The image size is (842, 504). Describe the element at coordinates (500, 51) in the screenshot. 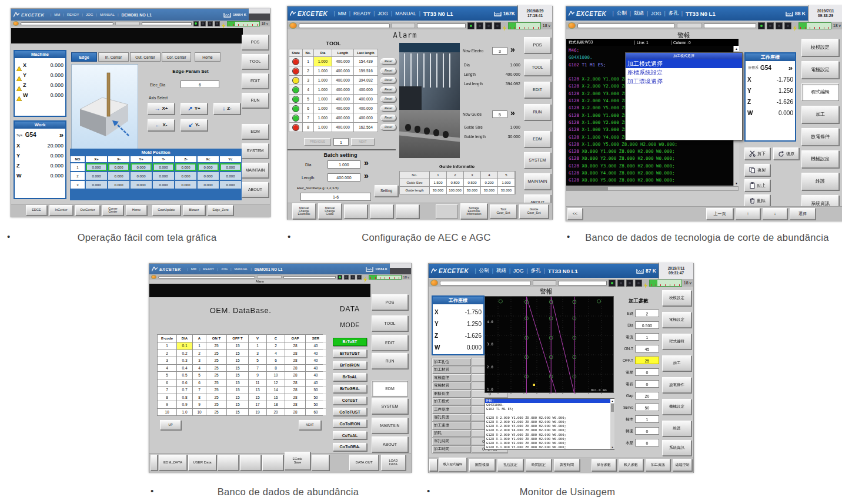

I see `now-electro-input: 3` at that location.